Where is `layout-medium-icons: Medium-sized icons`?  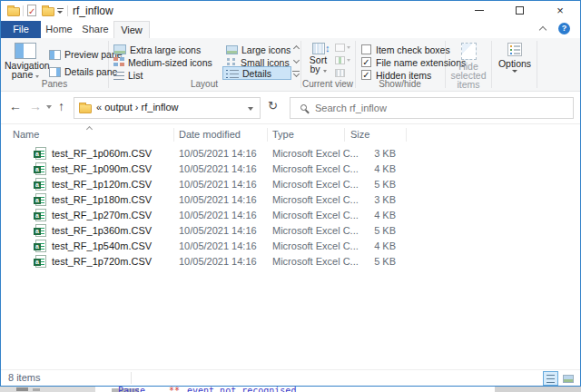
layout-medium-icons: Medium-sized icons is located at coordinates (163, 62).